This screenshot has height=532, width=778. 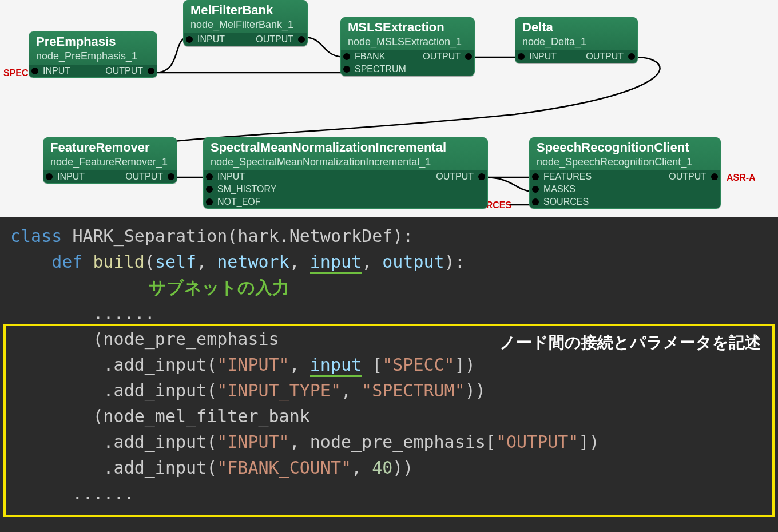 What do you see at coordinates (389, 365) in the screenshot?
I see `code-line: .add_input("INPUT", input ["SPECC"])` at bounding box center [389, 365].